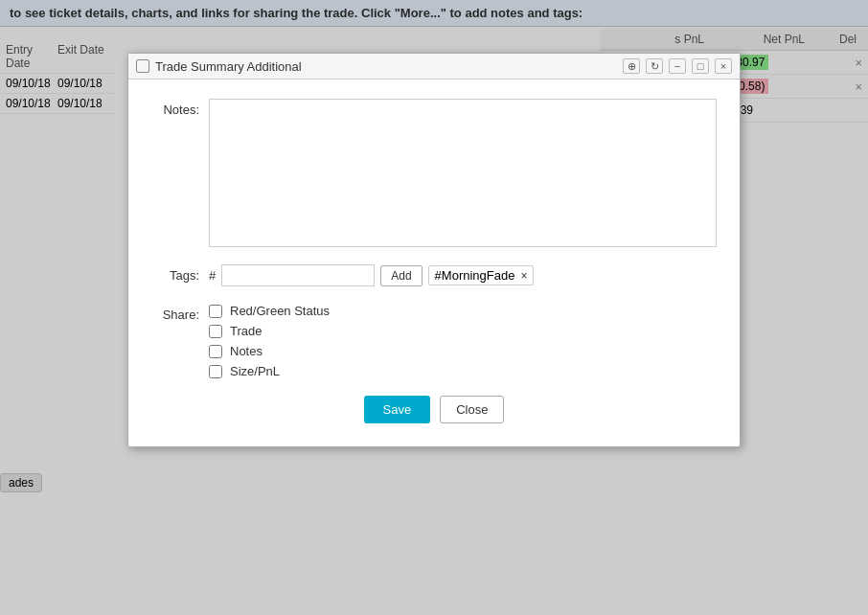  I want to click on save-button: Save, so click(398, 410).